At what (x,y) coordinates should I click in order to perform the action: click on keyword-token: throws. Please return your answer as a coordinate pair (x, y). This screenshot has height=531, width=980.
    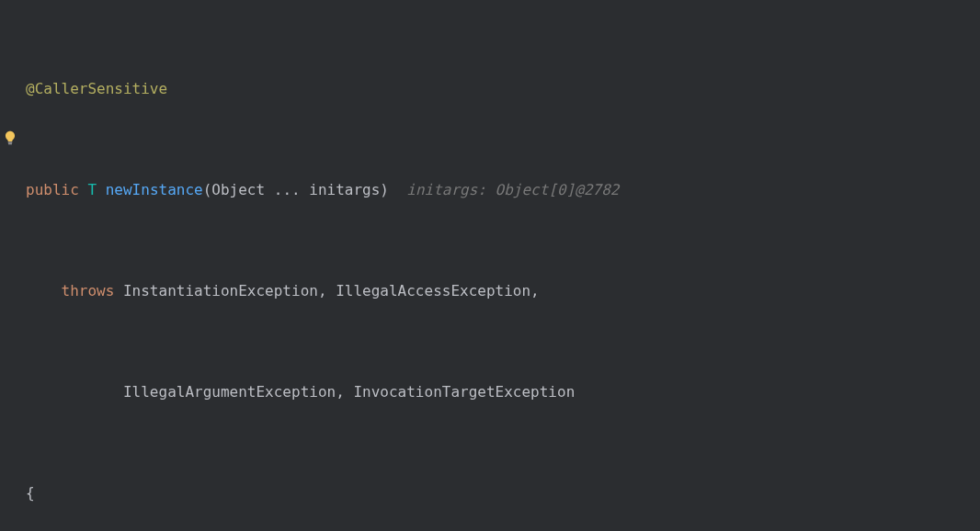
    Looking at the image, I should click on (88, 290).